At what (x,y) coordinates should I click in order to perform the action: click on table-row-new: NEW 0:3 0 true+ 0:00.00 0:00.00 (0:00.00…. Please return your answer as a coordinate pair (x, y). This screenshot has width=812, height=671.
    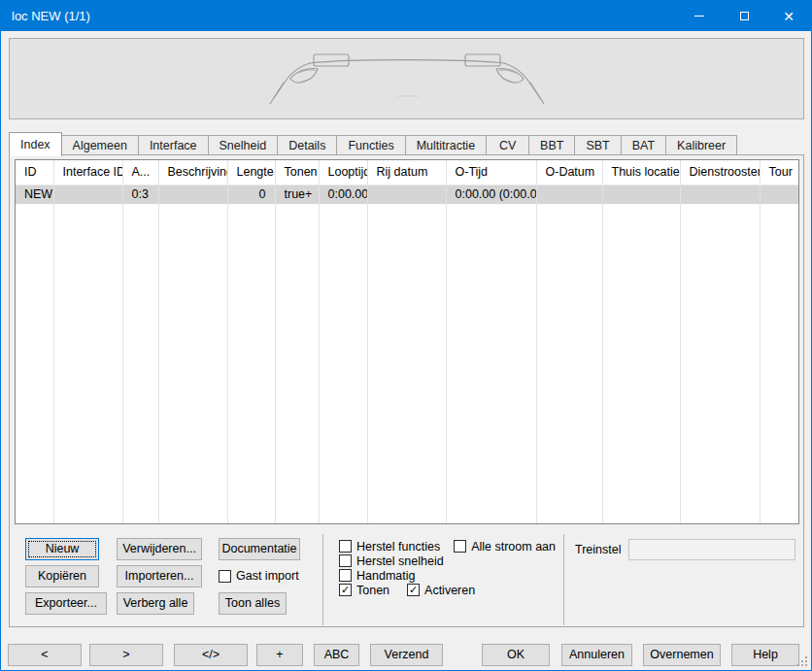
    Looking at the image, I should click on (407, 194).